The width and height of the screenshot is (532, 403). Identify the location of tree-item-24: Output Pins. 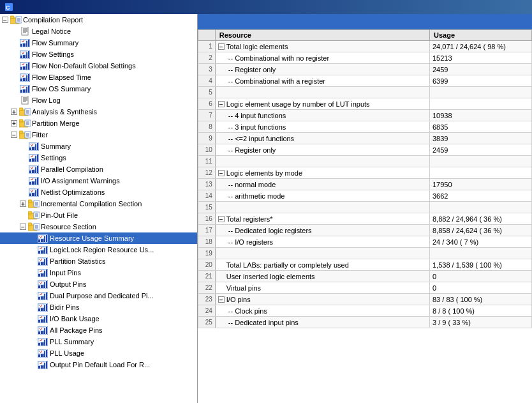
(98, 284).